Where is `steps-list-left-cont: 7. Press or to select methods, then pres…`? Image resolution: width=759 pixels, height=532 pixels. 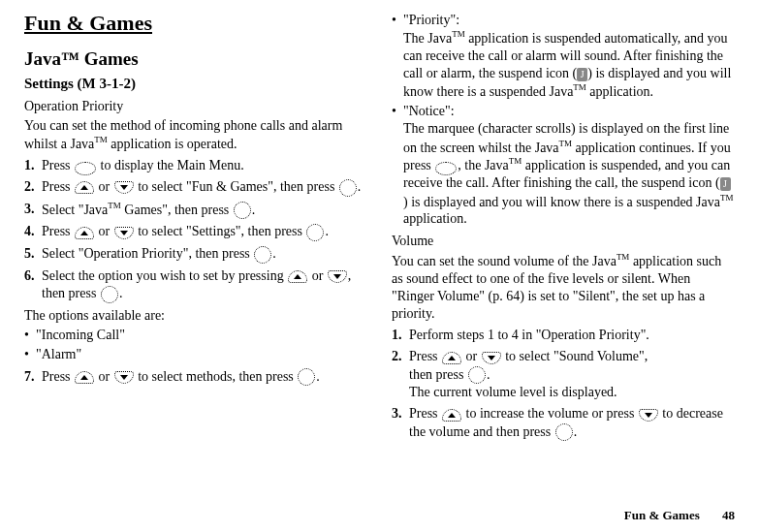
steps-list-left-cont: 7. Press or to select methods, then pres… is located at coordinates (196, 378).